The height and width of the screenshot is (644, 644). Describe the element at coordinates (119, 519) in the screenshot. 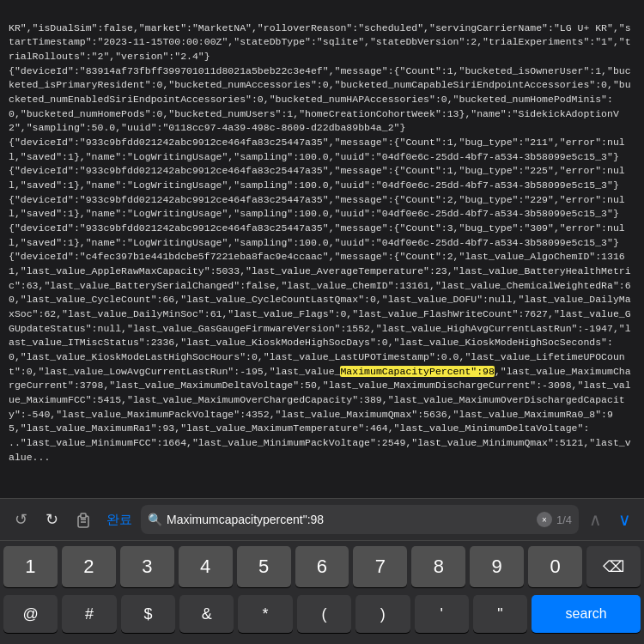

I see `done-button: 완료` at that location.